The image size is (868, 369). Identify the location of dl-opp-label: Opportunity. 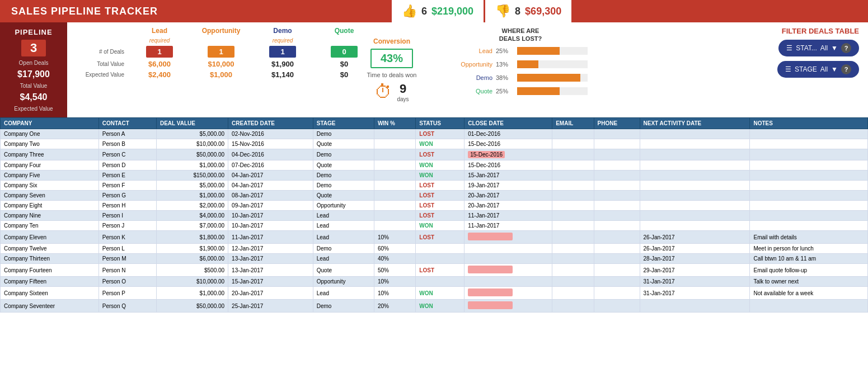
(473, 64).